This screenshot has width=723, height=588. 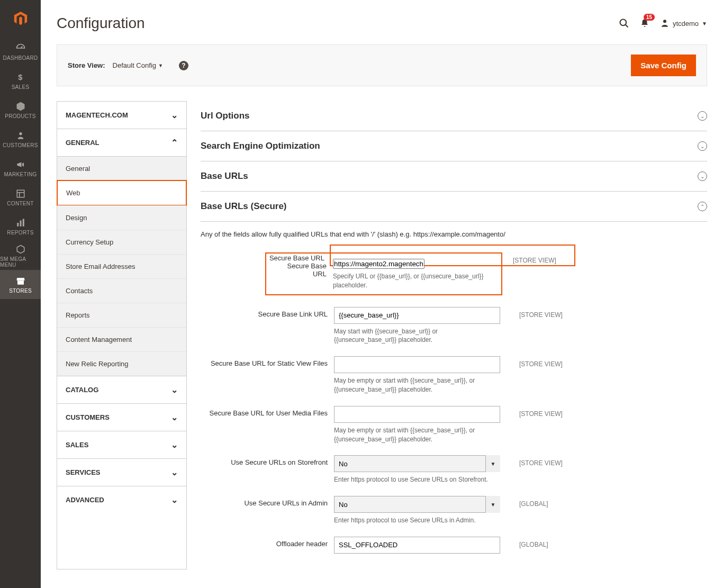 What do you see at coordinates (184, 66) in the screenshot?
I see `help-icon: ?` at bounding box center [184, 66].